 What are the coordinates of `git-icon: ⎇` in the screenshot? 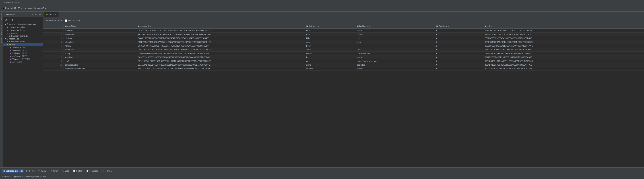 It's located at (51, 171).